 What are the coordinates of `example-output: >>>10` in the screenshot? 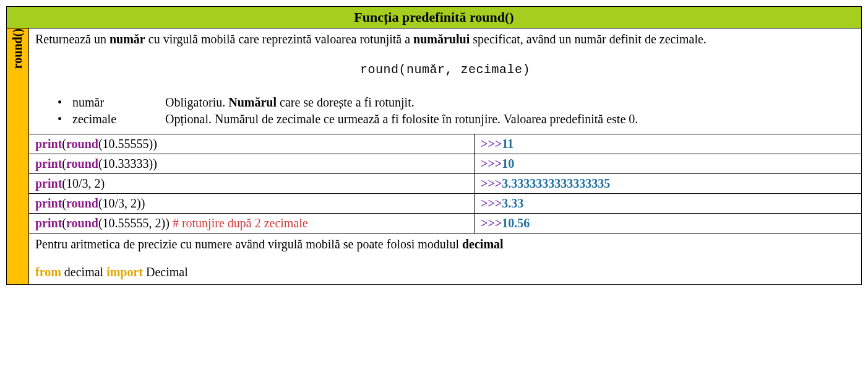 It's located at (668, 164).